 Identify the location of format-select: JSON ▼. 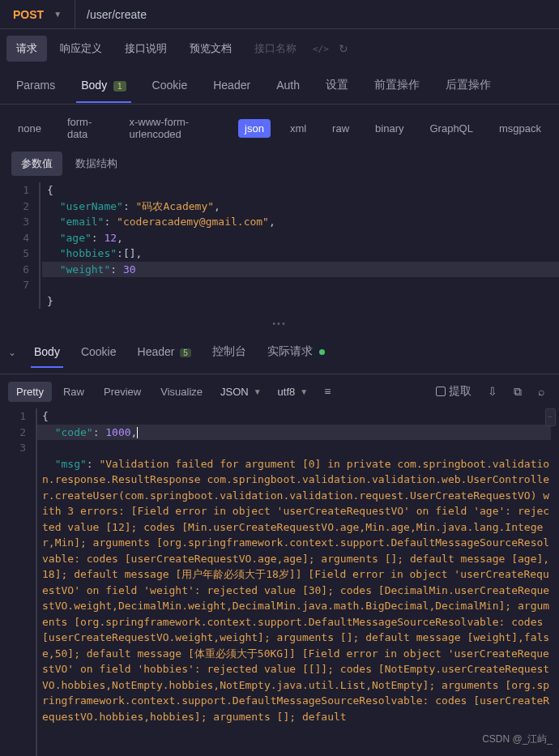
(241, 392).